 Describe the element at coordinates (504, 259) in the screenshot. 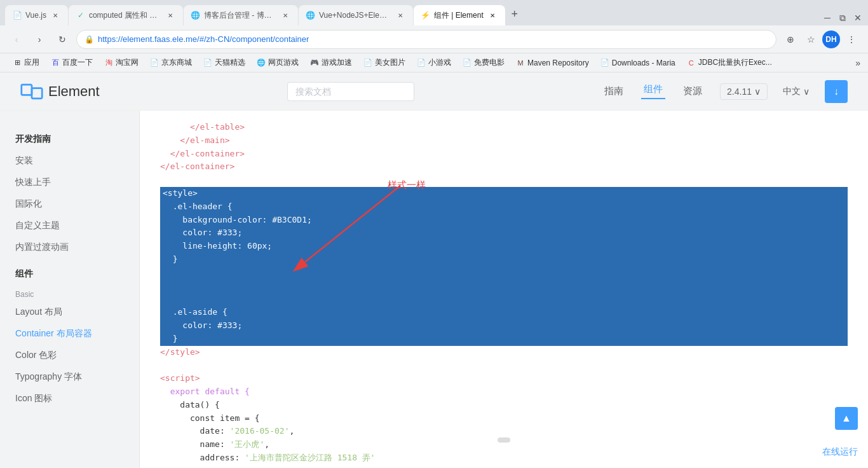

I see `code-line-close-brace1: }` at that location.